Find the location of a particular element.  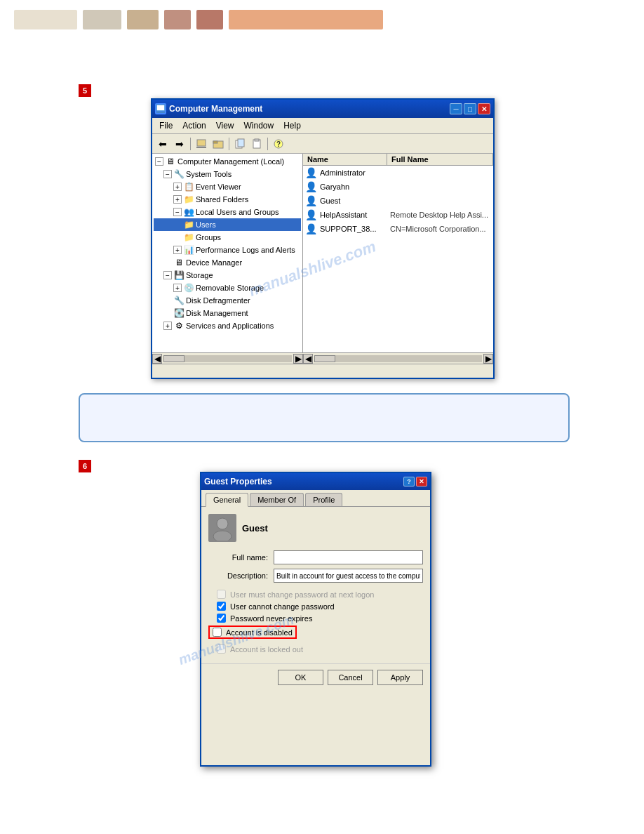

close-button: ✕ is located at coordinates (484, 109).